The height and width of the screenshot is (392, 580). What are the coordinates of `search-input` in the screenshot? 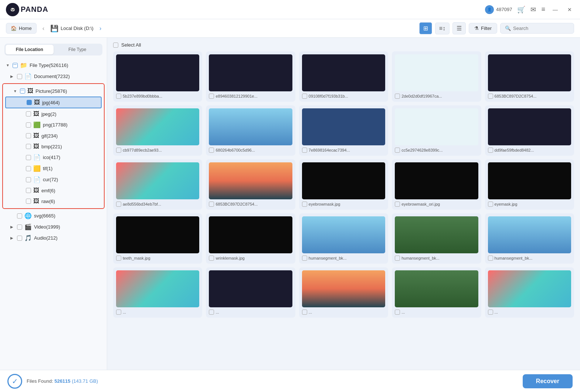 It's located at (541, 28).